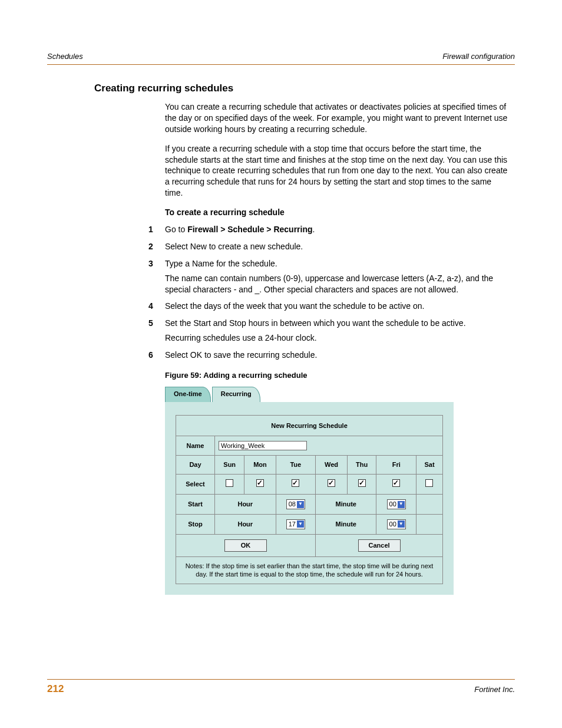 The image size is (562, 728). I want to click on footer-company: Fortinet Inc., so click(495, 690).